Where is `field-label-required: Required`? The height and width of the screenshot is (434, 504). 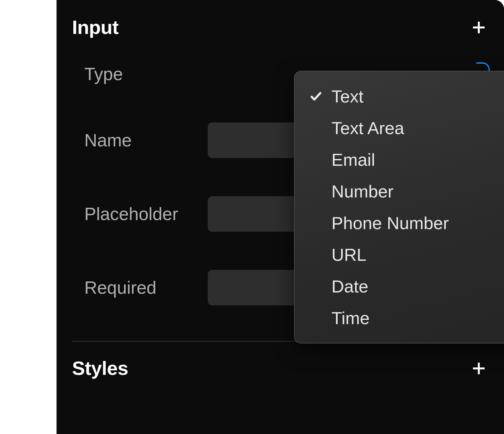 field-label-required: Required is located at coordinates (140, 288).